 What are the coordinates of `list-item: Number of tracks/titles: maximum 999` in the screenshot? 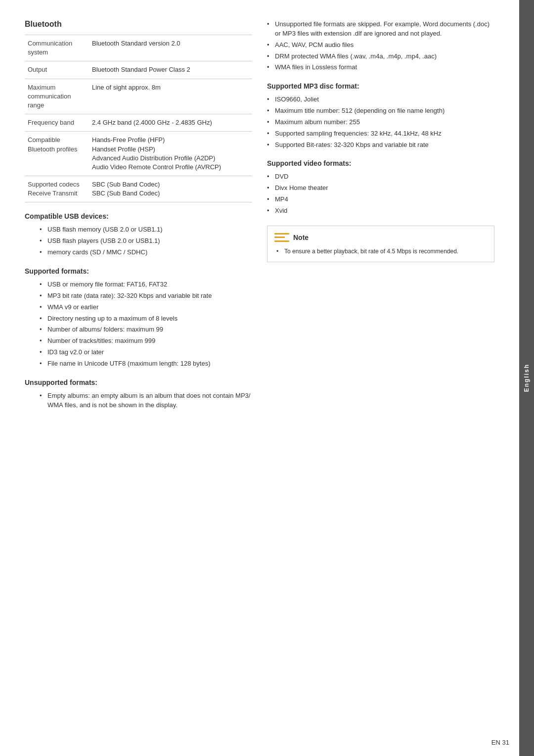 It's located at (146, 341).